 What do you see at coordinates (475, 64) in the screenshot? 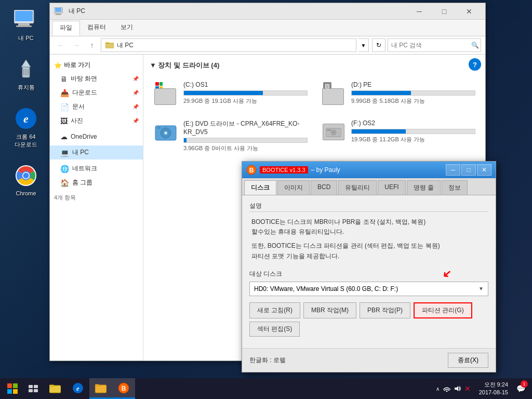
I see `help-button: ?` at bounding box center [475, 64].